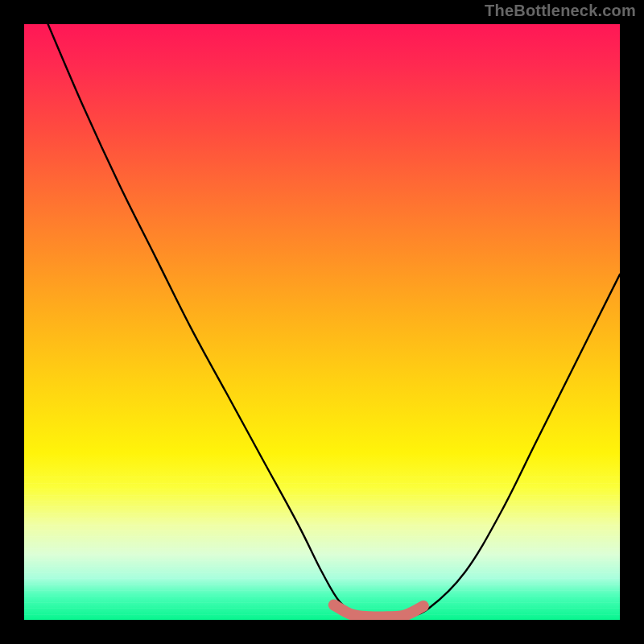 The width and height of the screenshot is (644, 644). I want to click on watermark-text: TheBottleneck.com, so click(560, 11).